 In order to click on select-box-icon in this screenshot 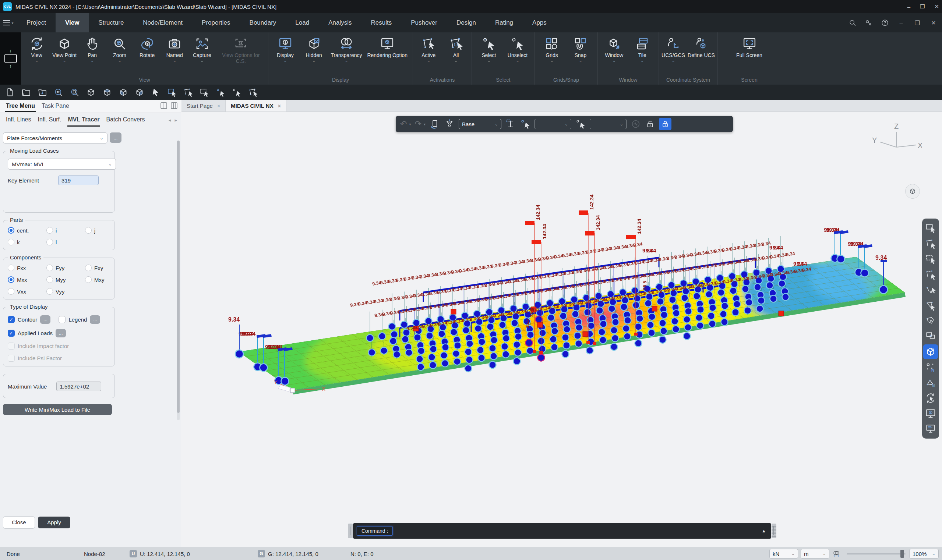, I will do `click(930, 228)`.